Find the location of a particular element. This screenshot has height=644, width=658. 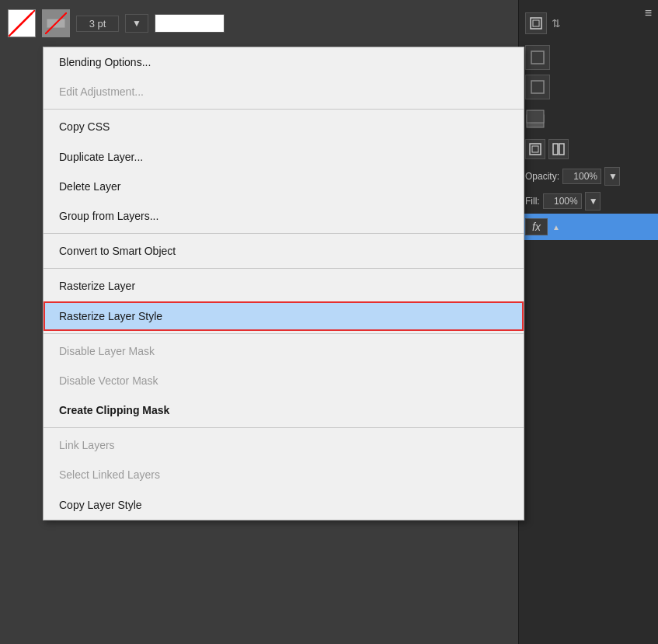

fx-button: fx is located at coordinates (536, 227).